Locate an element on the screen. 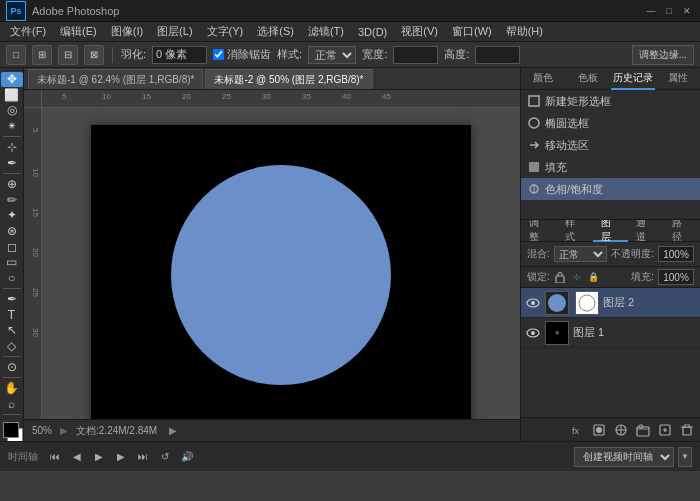  tool-zoom: ⌕ is located at coordinates (12, 404).